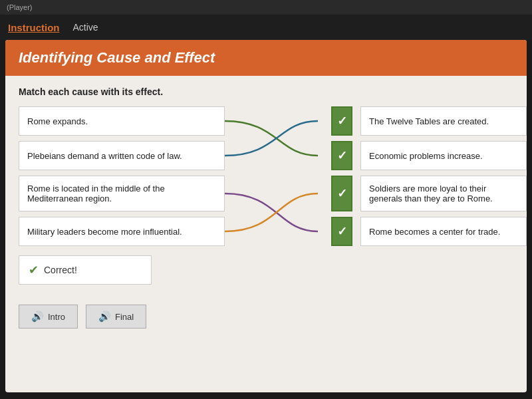 Image resolution: width=532 pixels, height=399 pixels. I want to click on nav-active: Active, so click(86, 27).